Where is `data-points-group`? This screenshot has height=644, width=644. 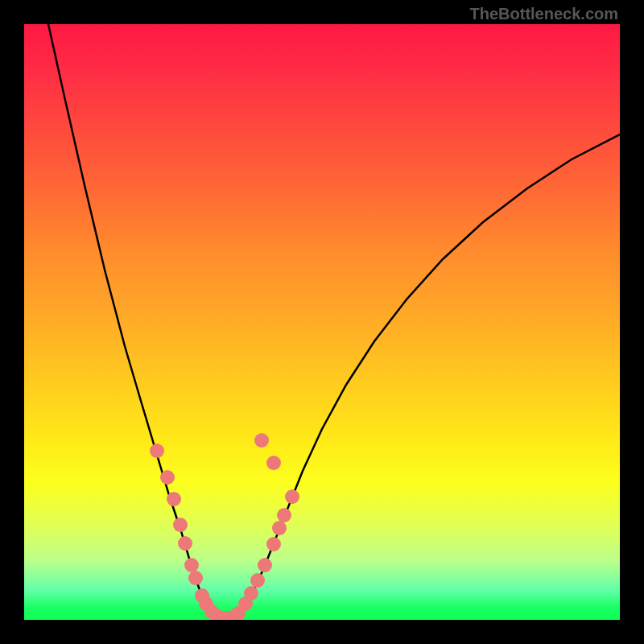
data-points-group is located at coordinates (225, 526).